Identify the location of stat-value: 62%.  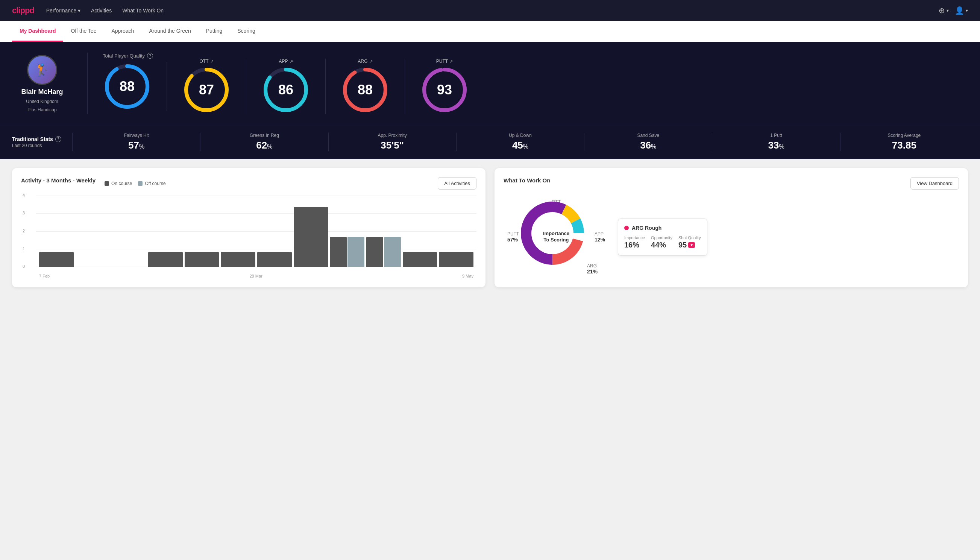
(264, 145).